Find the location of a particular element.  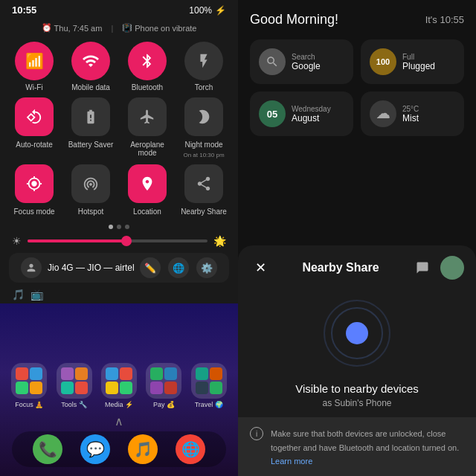

dock-app3: 🎵 is located at coordinates (143, 449).